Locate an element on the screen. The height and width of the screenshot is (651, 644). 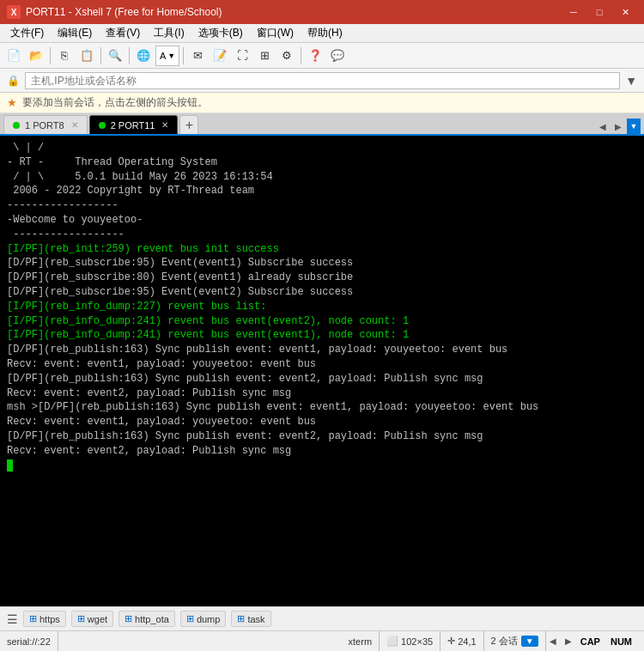
encoding-dropdown: A▼ is located at coordinates (167, 56).